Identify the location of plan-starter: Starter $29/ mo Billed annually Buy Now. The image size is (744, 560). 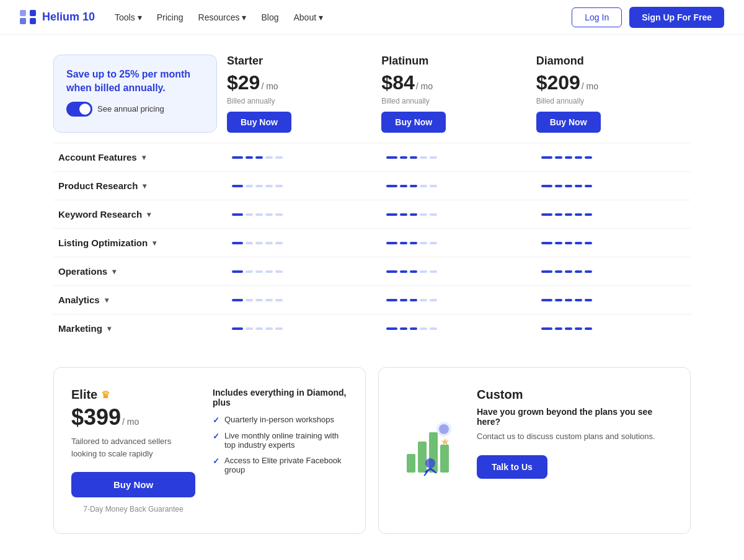
(304, 94).